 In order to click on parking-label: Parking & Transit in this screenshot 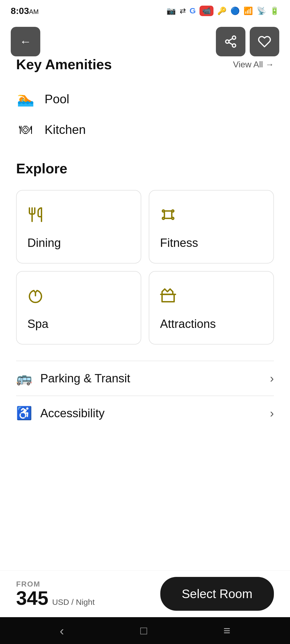, I will do `click(85, 378)`.